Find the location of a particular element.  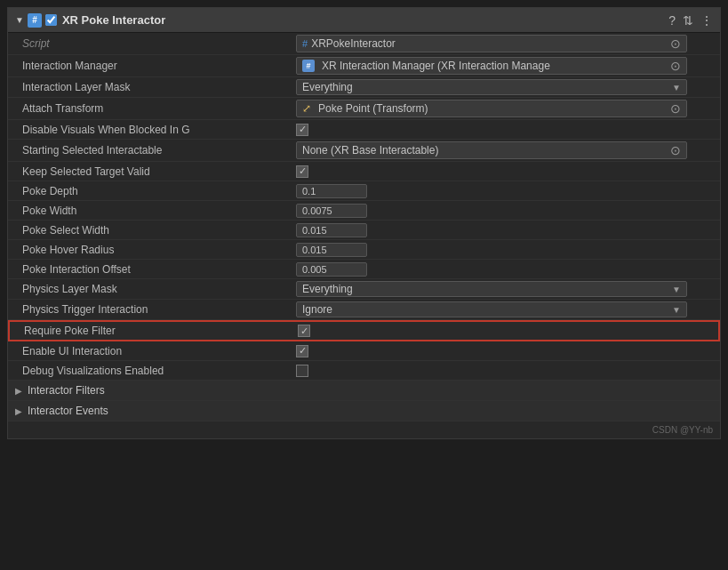

component-enabled-checkbox is located at coordinates (52, 20).